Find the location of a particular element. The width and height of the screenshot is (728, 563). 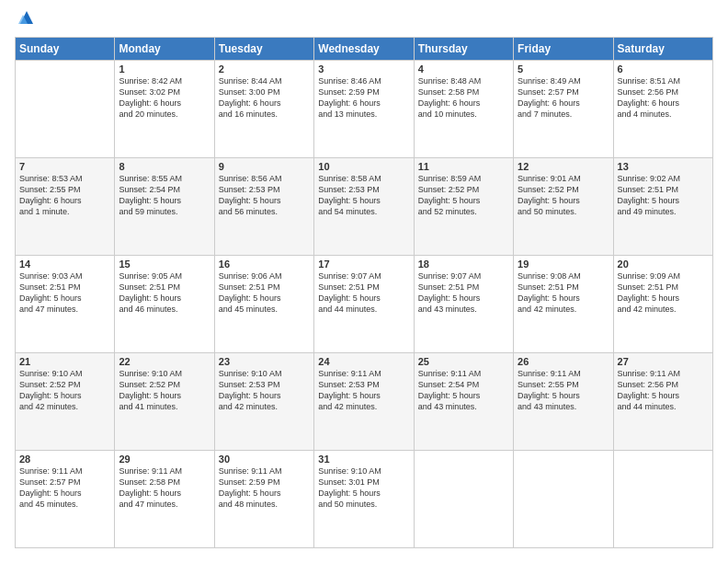

day-number: 20 is located at coordinates (664, 264).